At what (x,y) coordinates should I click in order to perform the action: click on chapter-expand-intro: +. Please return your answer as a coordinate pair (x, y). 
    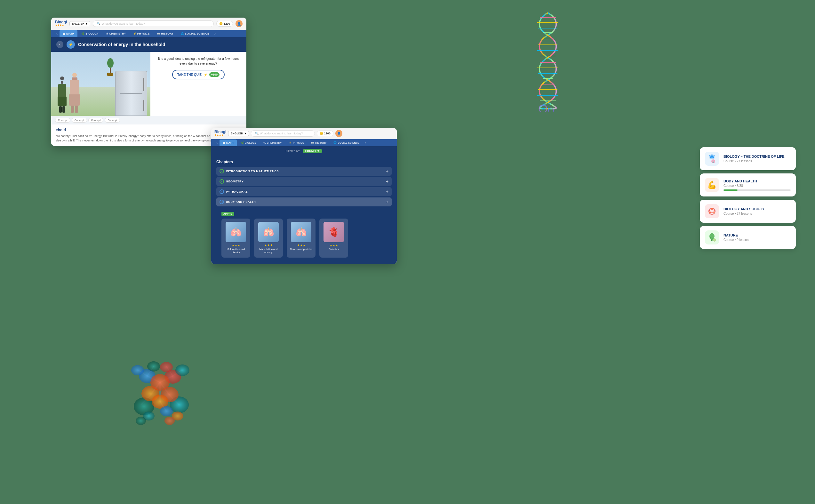
    Looking at the image, I should click on (387, 171).